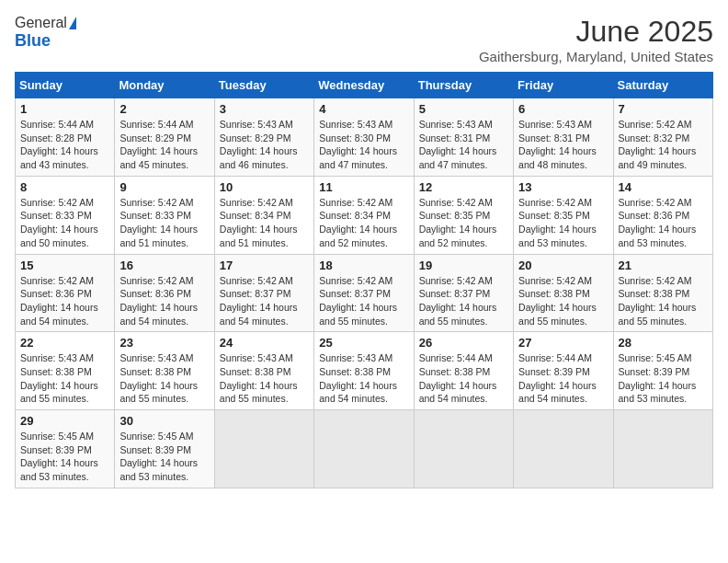 Image resolution: width=728 pixels, height=563 pixels. What do you see at coordinates (364, 265) in the screenshot?
I see `day-number: 18` at bounding box center [364, 265].